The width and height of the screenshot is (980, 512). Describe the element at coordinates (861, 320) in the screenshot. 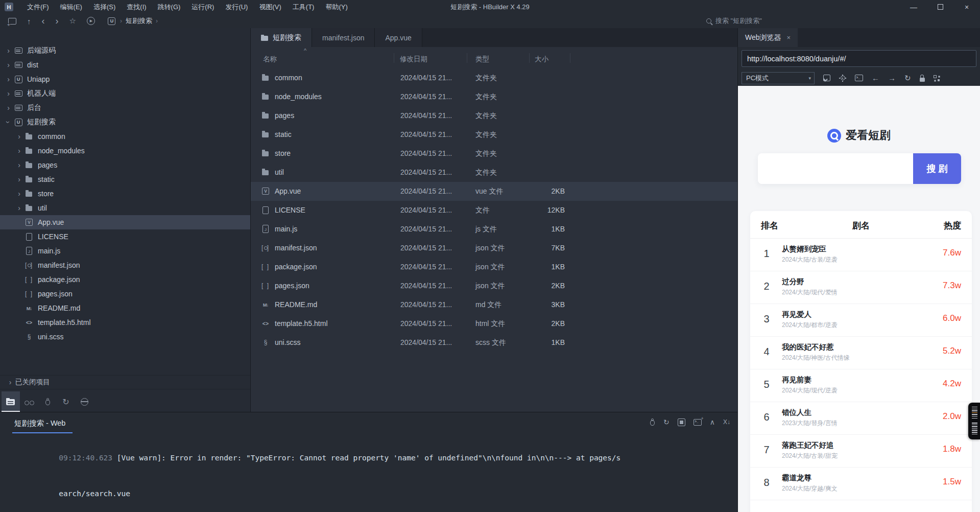

I see `ranking-item: 3 再见爱人 2024/大陆/都市/逆袭 6.0w` at that location.